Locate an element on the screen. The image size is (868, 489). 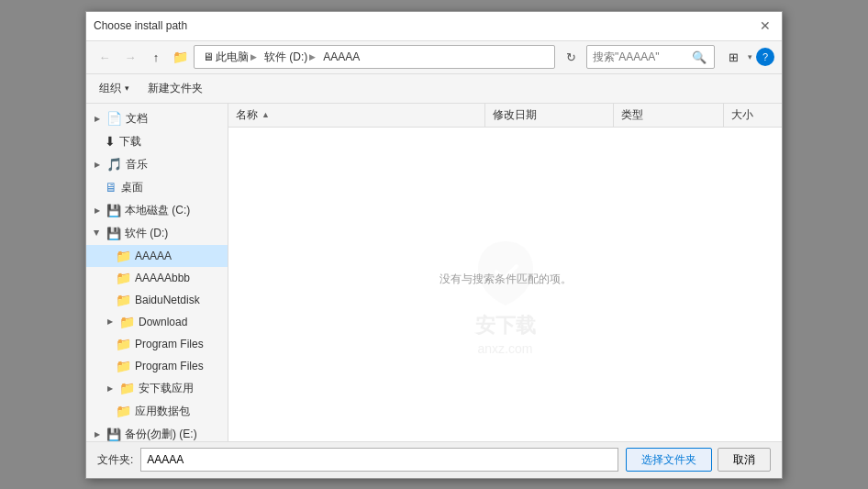
drive-icon-c: 💾 is located at coordinates (114, 211).